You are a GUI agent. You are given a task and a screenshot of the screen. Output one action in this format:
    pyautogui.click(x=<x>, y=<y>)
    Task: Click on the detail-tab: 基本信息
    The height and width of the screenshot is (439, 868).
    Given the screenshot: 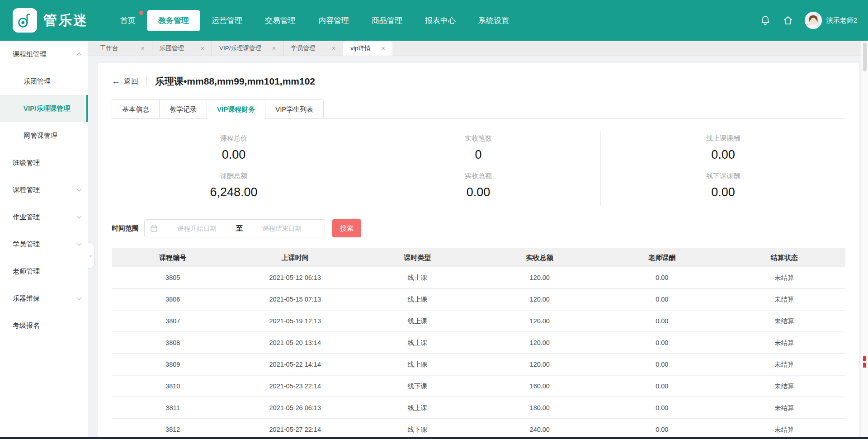 What is the action you would take?
    pyautogui.click(x=136, y=109)
    